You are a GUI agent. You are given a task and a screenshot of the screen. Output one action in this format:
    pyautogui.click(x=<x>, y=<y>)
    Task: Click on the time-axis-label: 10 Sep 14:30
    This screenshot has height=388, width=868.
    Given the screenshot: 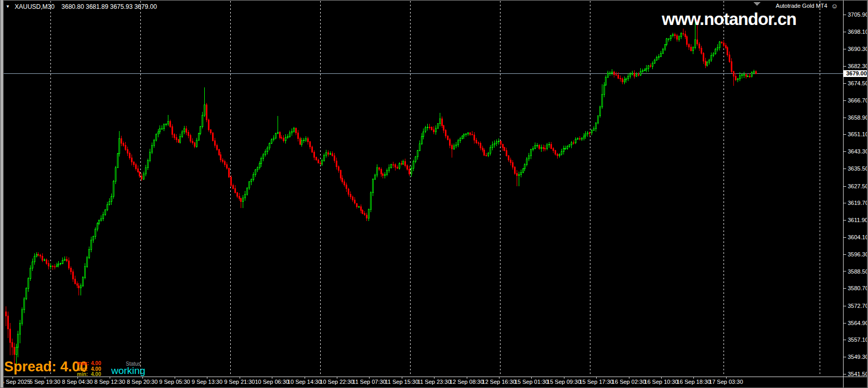 What is the action you would take?
    pyautogui.click(x=305, y=382)
    